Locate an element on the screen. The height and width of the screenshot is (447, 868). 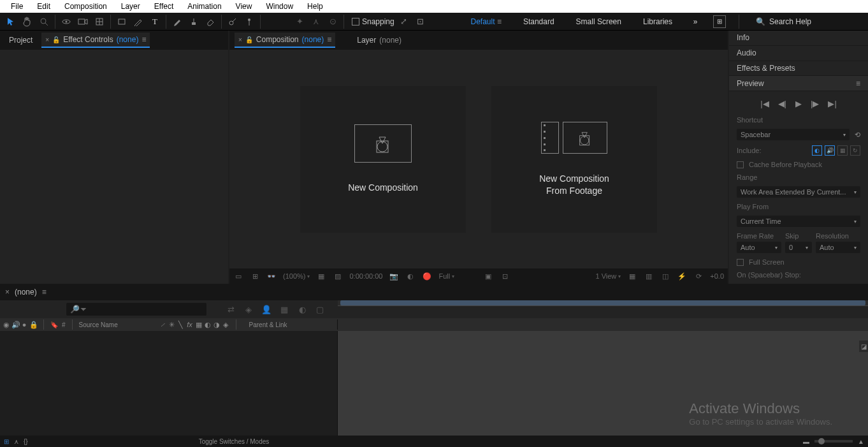
framerate-dropdown: Auto is located at coordinates (759, 247).